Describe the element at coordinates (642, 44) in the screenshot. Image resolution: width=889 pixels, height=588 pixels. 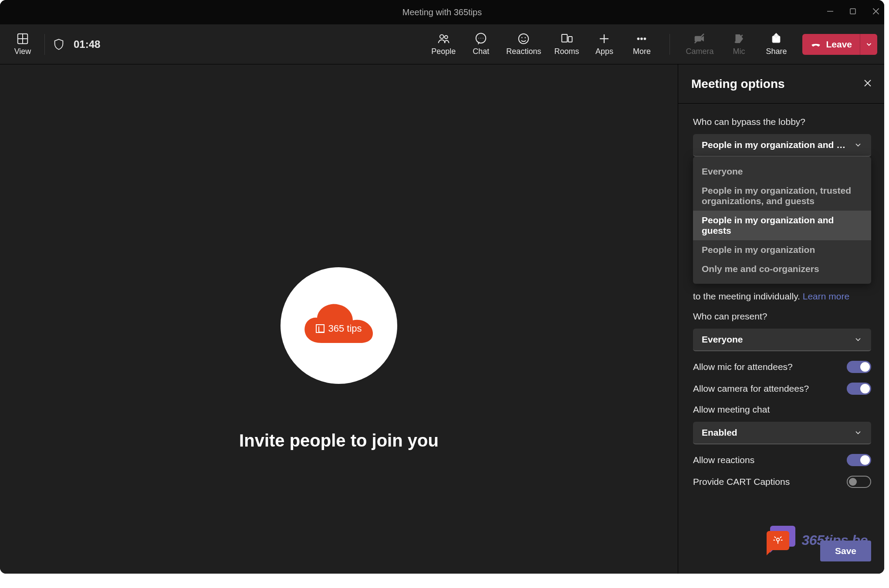
I see `more-button: More` at that location.